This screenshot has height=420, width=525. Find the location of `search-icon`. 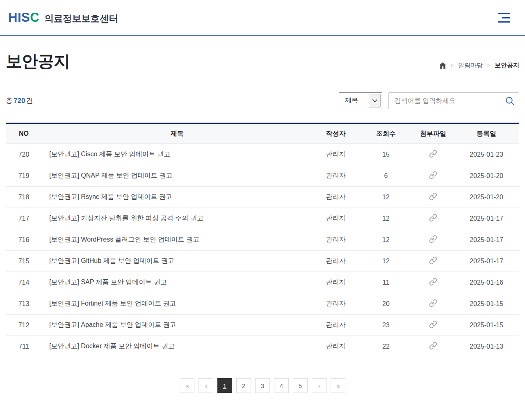

search-icon is located at coordinates (510, 101).